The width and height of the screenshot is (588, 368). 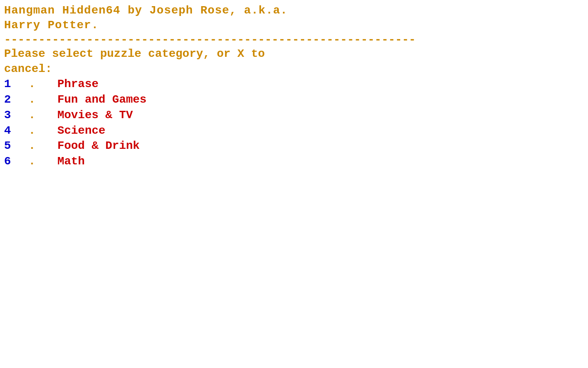 I want to click on menu-number-5: 5, so click(x=16, y=146).